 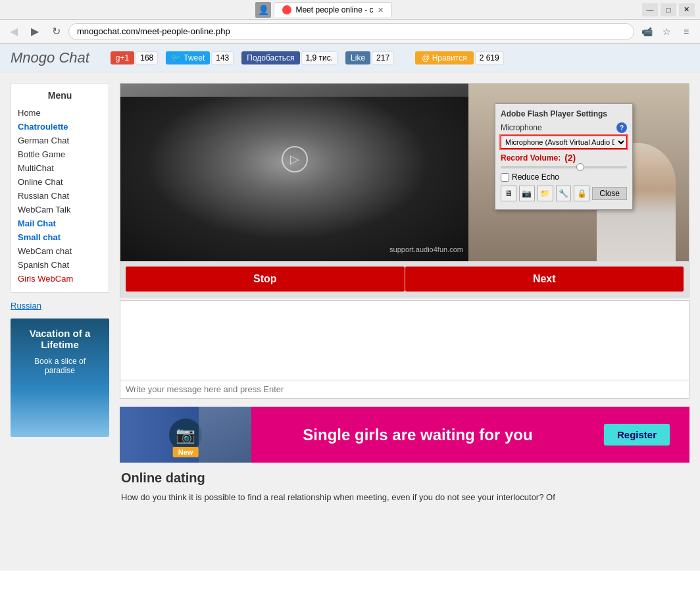 What do you see at coordinates (289, 58) in the screenshot?
I see `fb-group: Подобасться 1,9 тис.` at bounding box center [289, 58].